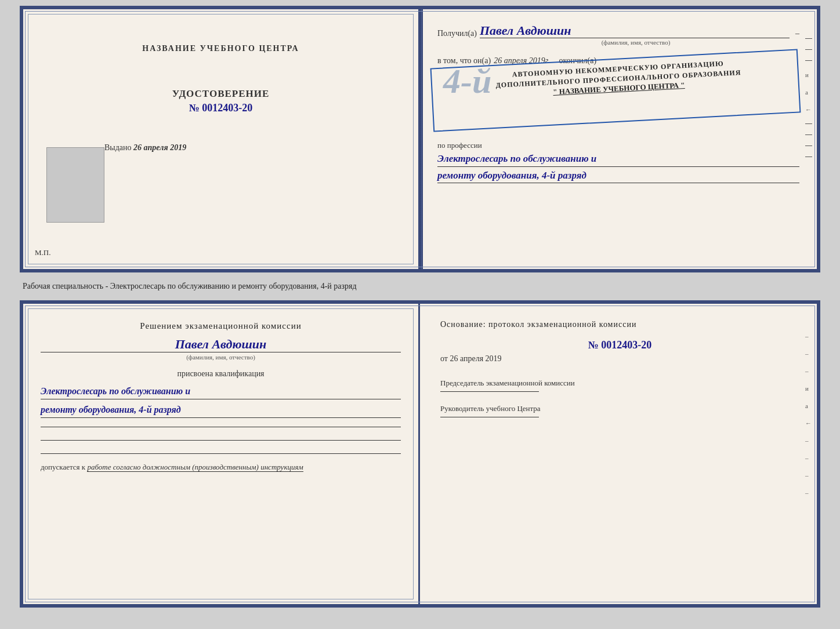 This screenshot has width=840, height=629. I want to click on допускается-text: работе согласно должностным (производств…, so click(195, 467).